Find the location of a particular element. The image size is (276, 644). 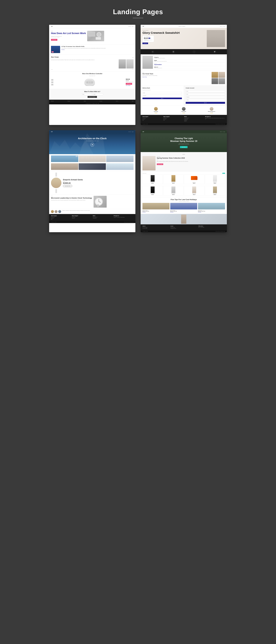

card1-desc: 5 Reasons To Choose A NotebookOver A Com… is located at coordinates (68, 37).